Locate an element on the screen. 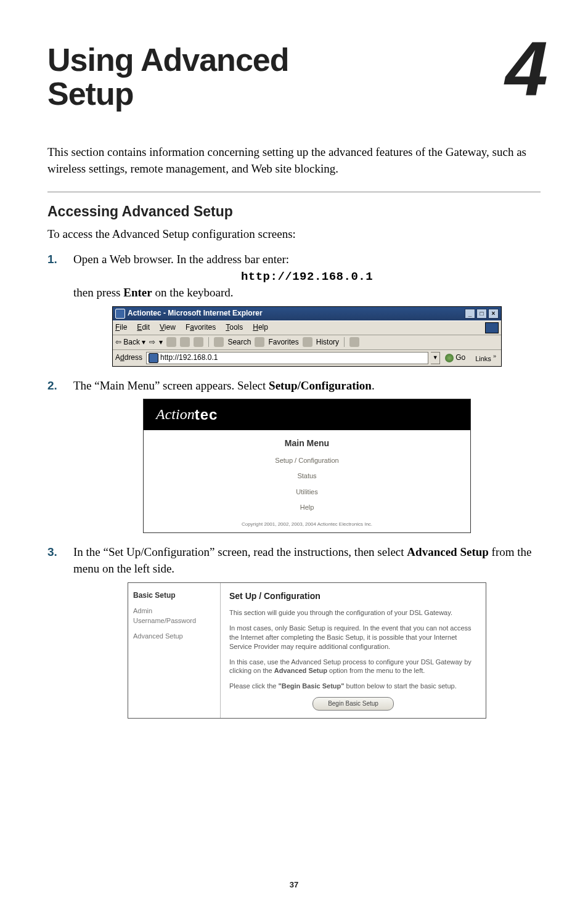 This screenshot has height=909, width=588. sidebar-item-advanced: Advanced Setup is located at coordinates (174, 636).